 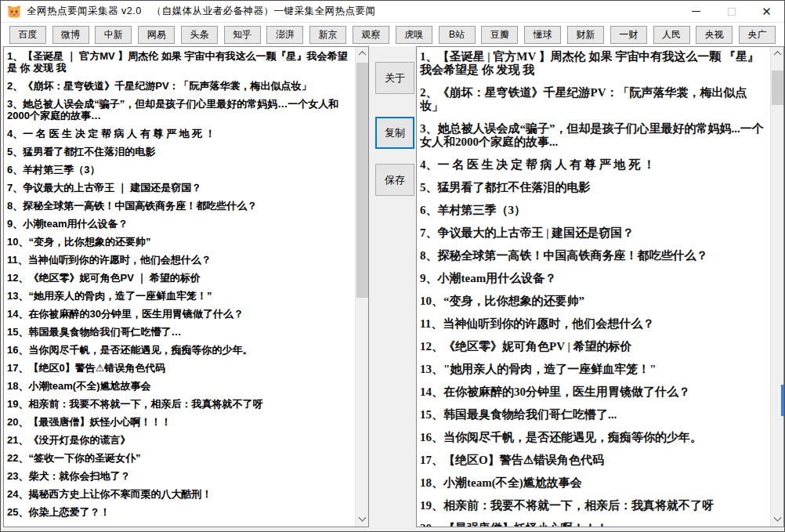 What do you see at coordinates (696, 11) in the screenshot?
I see `minimize-button` at bounding box center [696, 11].